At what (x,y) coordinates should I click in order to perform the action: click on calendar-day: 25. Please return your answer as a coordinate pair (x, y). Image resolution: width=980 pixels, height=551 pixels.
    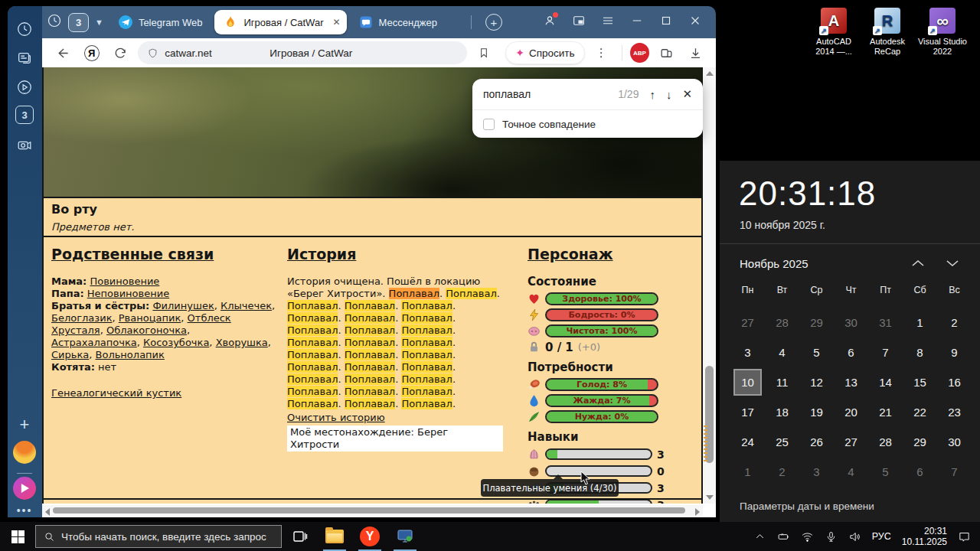
    Looking at the image, I should click on (782, 442).